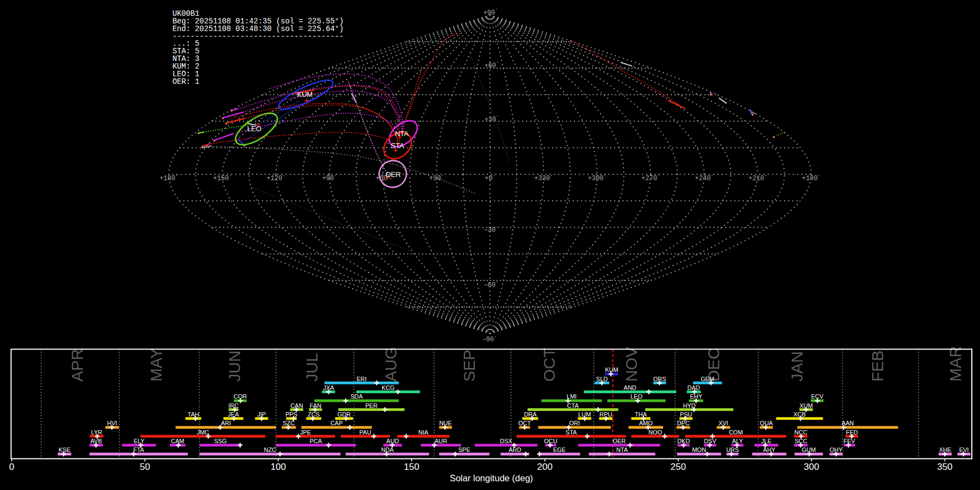 Image resolution: width=980 pixels, height=490 pixels. I want to click on svg-text: +270˚, so click(651, 179).